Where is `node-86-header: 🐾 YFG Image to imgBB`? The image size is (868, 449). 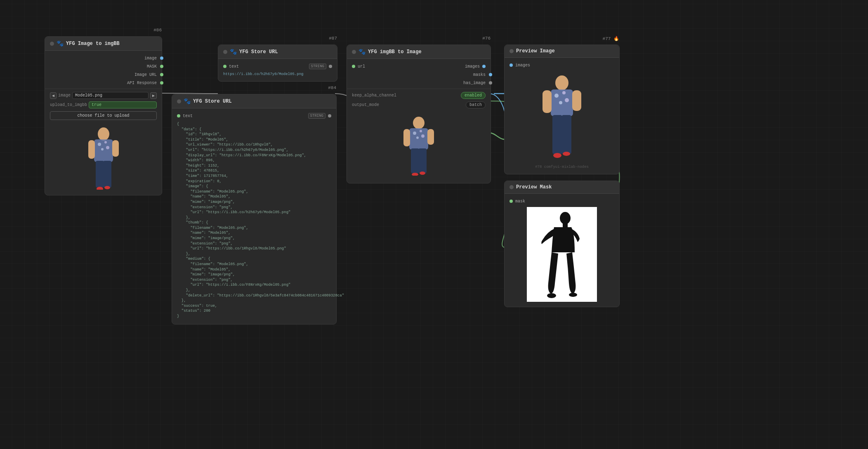
node-86-header: 🐾 YFG Image to imgBB is located at coordinates (103, 44).